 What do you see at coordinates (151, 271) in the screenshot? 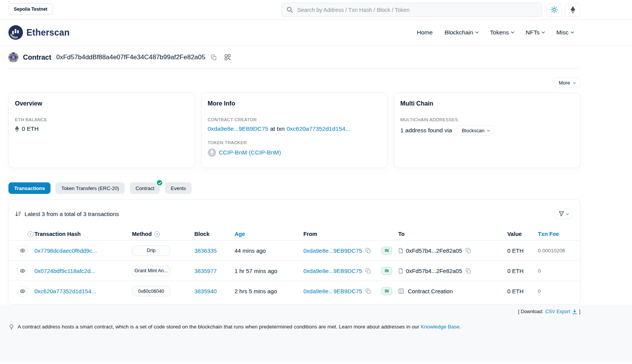
I see `method-pill: Grant Mint An...` at bounding box center [151, 271].